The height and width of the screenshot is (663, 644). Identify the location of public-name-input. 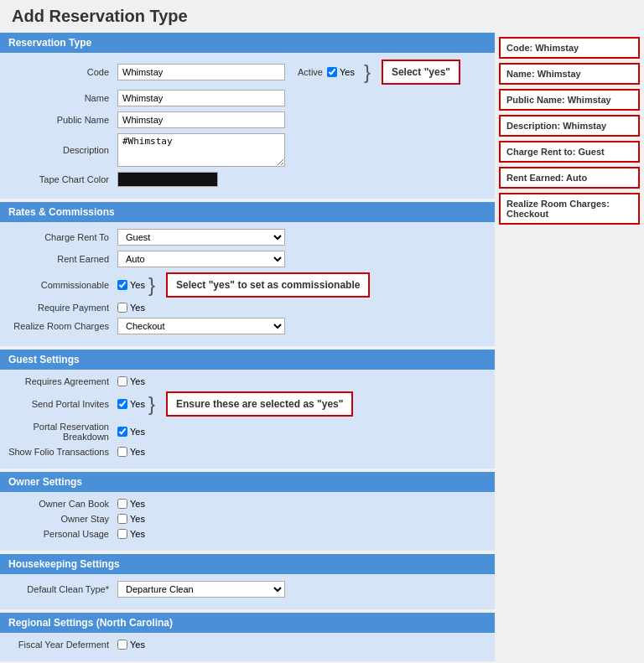
(201, 120).